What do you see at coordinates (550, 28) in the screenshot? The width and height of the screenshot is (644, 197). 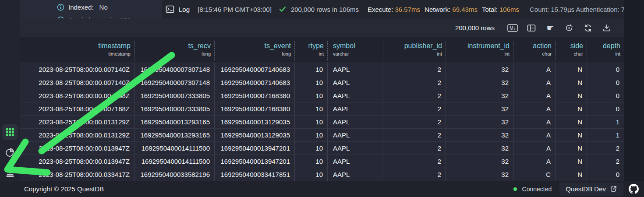 I see `pointer-hand-icon: ☛` at bounding box center [550, 28].